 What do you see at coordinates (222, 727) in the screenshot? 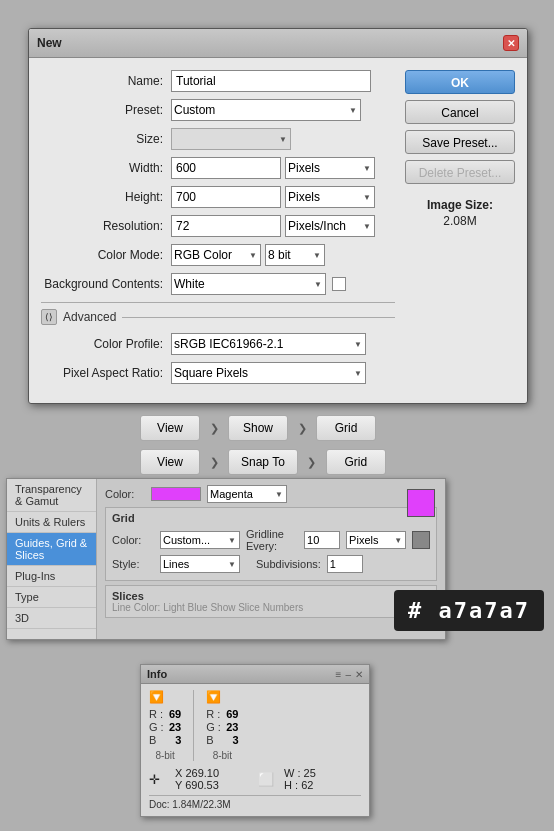
I see `info-values-right: R : 69 G : 23 B 3` at bounding box center [222, 727].